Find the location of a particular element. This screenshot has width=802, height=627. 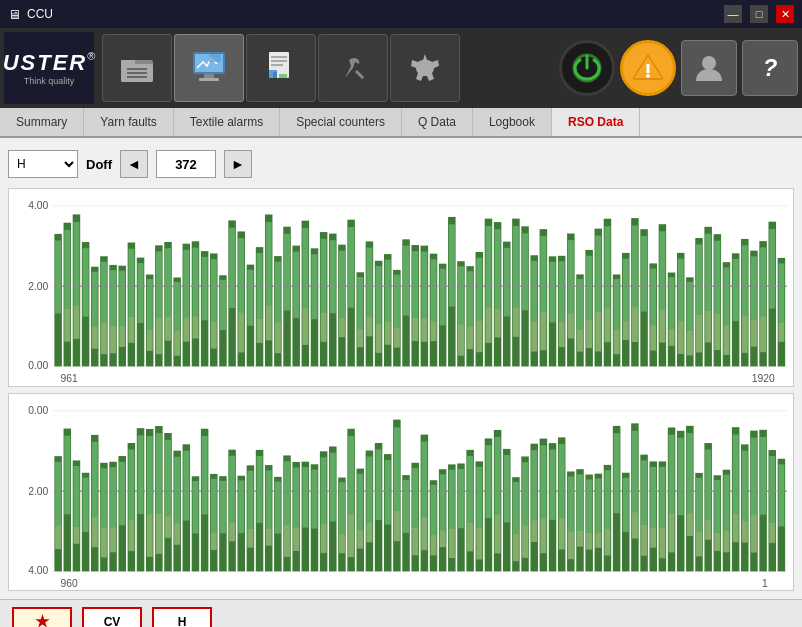

doff-prev-button: ◄ is located at coordinates (134, 164).